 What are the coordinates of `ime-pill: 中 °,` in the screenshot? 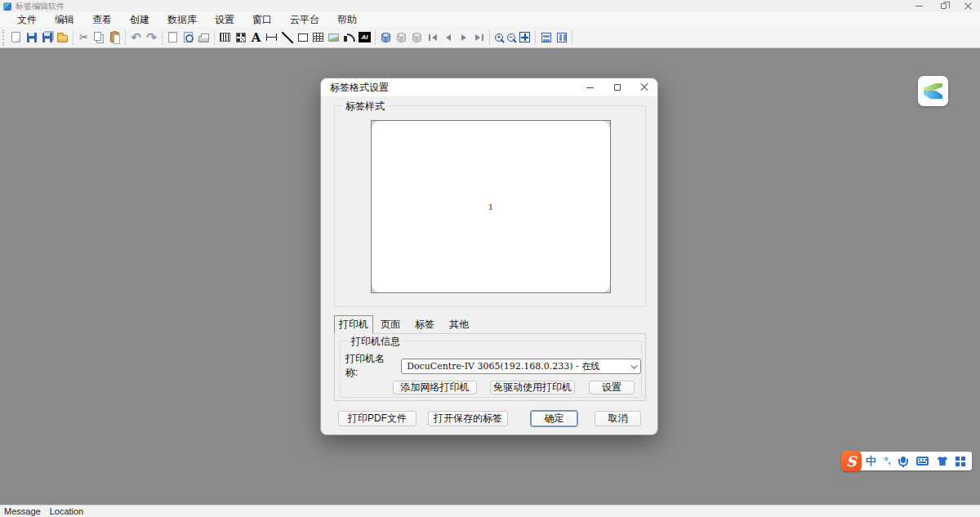 It's located at (915, 461).